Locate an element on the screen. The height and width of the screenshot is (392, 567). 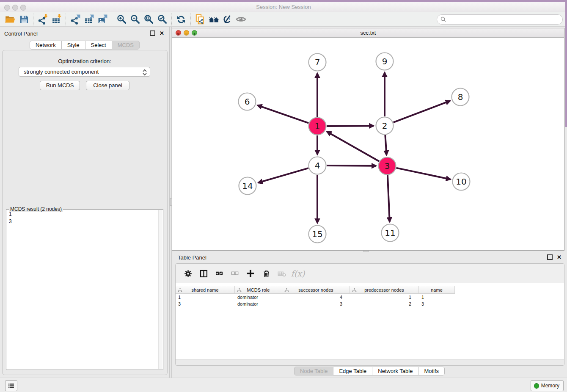
search-icon is located at coordinates (443, 19).